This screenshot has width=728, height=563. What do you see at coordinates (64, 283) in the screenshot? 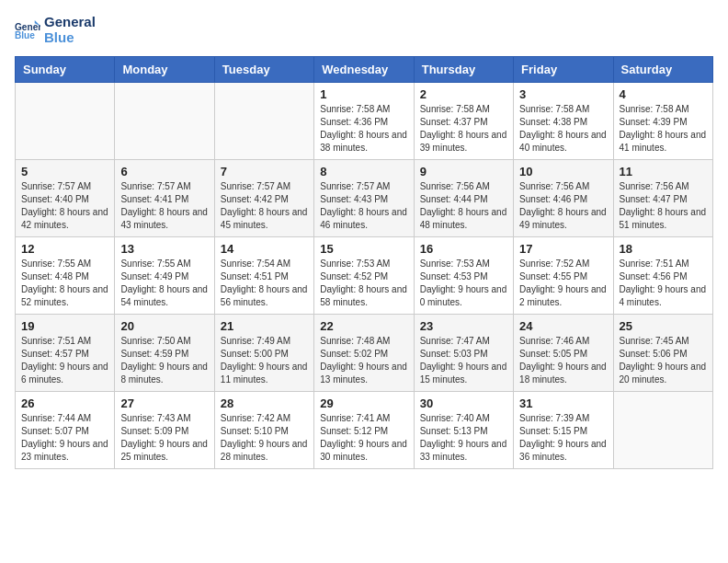
I see `day-info: Sunrise: 7:55 AM Sunset: 4:48 PM Dayligh…` at bounding box center [64, 283].